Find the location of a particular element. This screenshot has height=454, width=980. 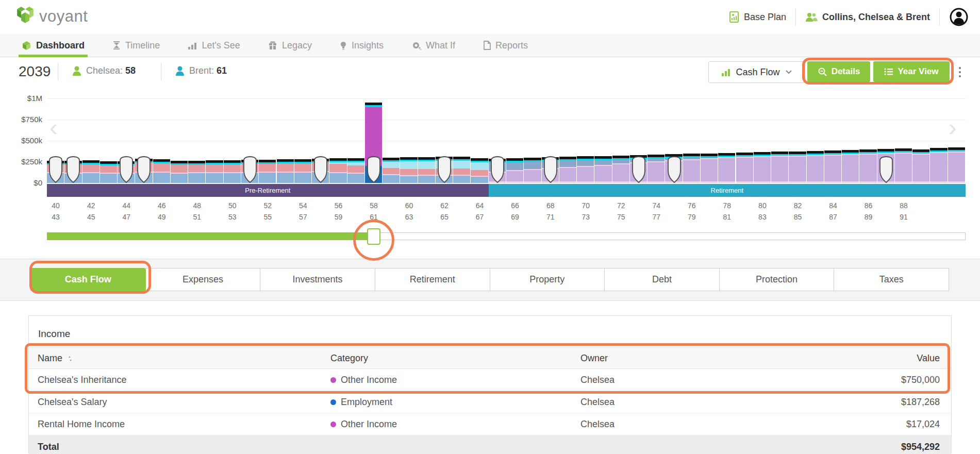

chart-type-select: Cash Flow is located at coordinates (757, 72).